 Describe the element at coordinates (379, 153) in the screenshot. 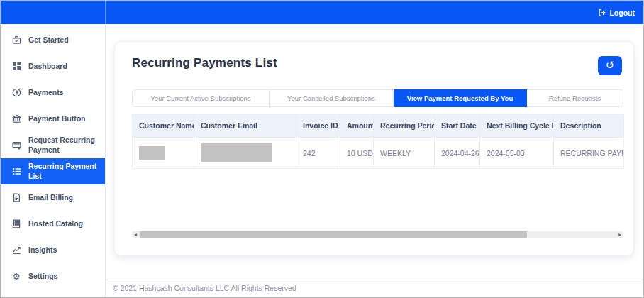

I see `table-row: 242 10 USD WEEKLY 2024-04-26 2024-05-03 …` at that location.